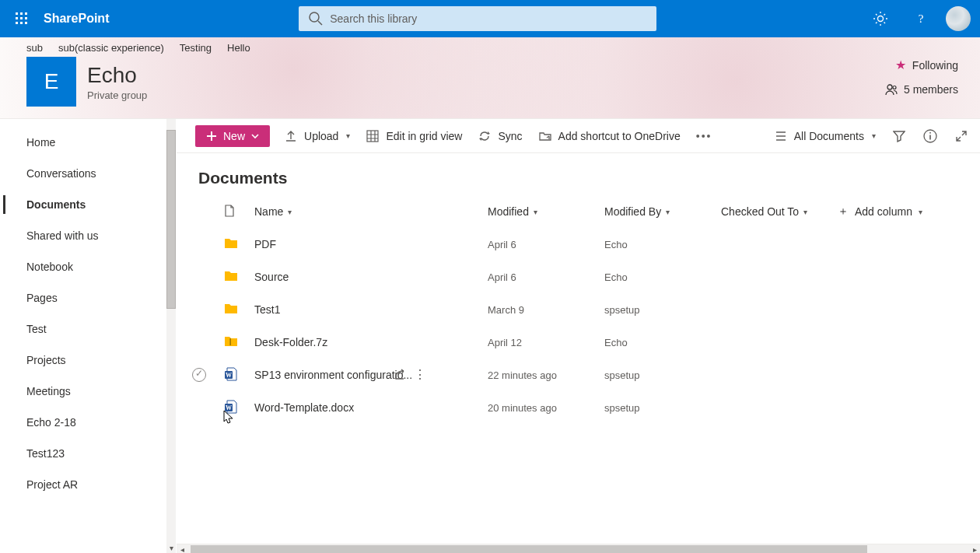 This screenshot has width=980, height=553. What do you see at coordinates (705, 136) in the screenshot?
I see `more-button: •••` at bounding box center [705, 136].